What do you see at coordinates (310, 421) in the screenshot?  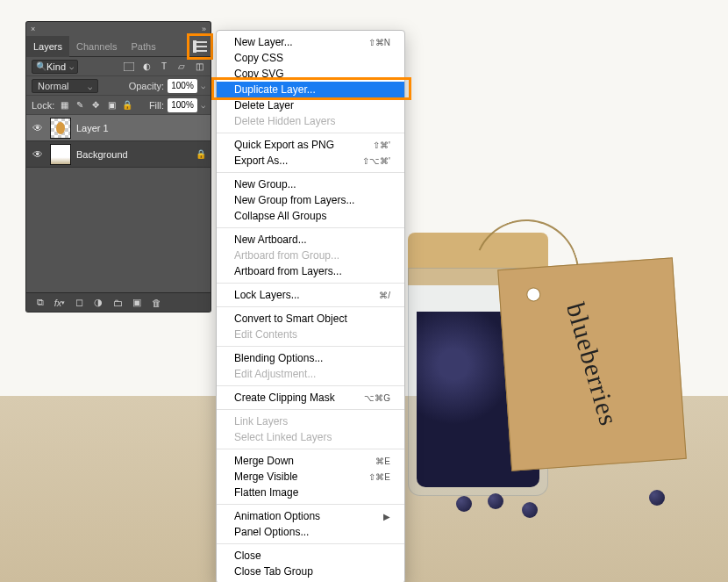 I see `menu-link-layers: Link Layers` at bounding box center [310, 421].